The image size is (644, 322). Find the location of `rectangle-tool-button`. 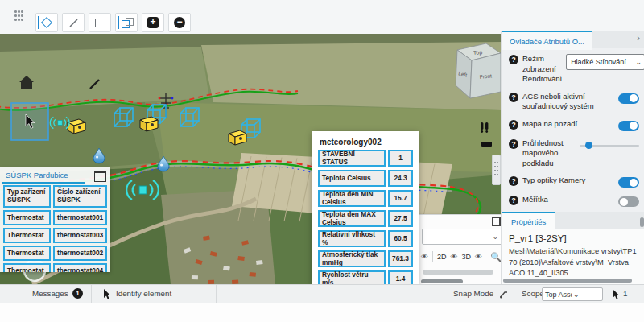

rectangle-tool-button is located at coordinates (100, 23).